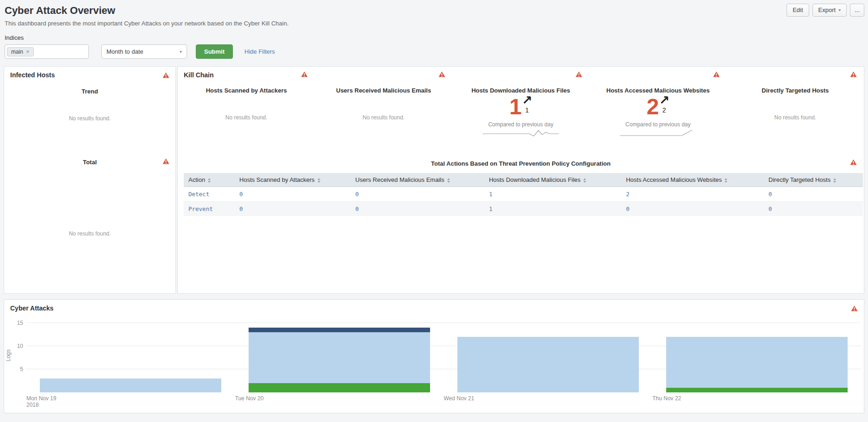  Describe the element at coordinates (523, 194) in the screenshot. I see `policy-table: Action Hosts Scanned by Attackers Users …` at that location.